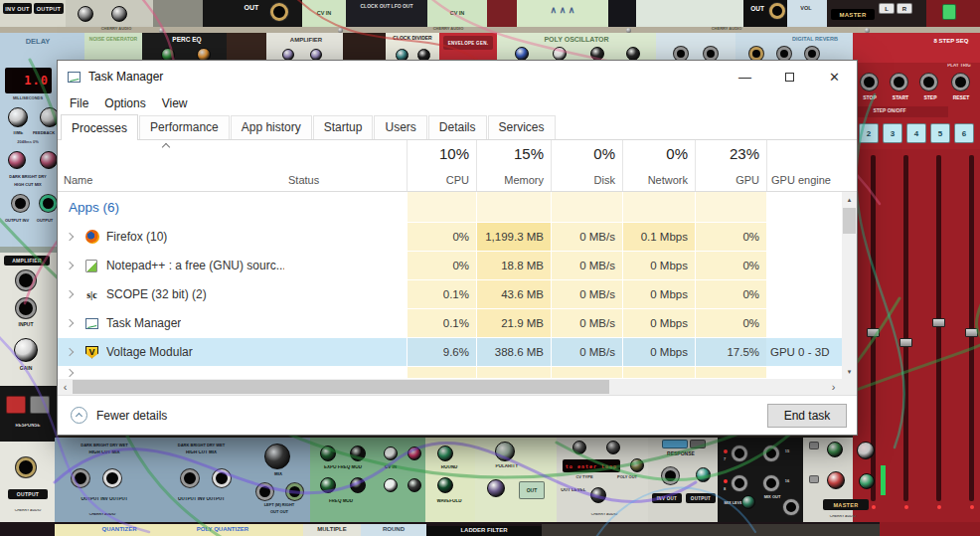  What do you see at coordinates (586, 165) in the screenshot?
I see `column-disk: 0%Disk` at bounding box center [586, 165].